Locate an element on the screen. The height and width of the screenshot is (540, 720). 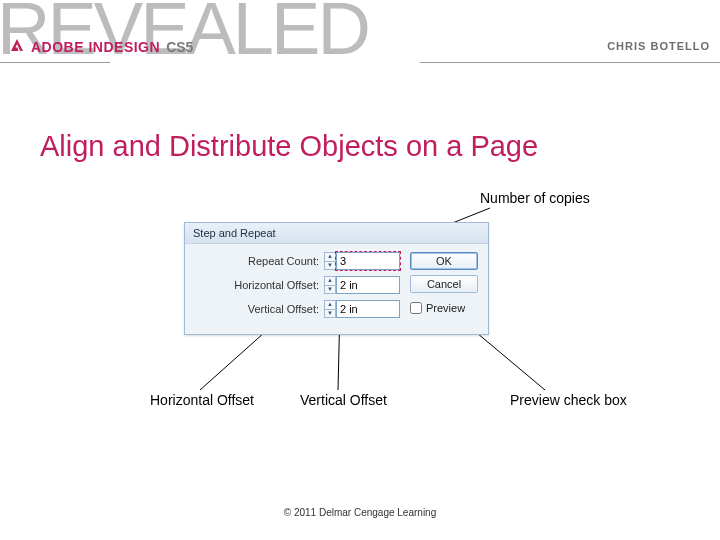
page-title: Align and Distribute Objects on a Page is located at coordinates (360, 146).